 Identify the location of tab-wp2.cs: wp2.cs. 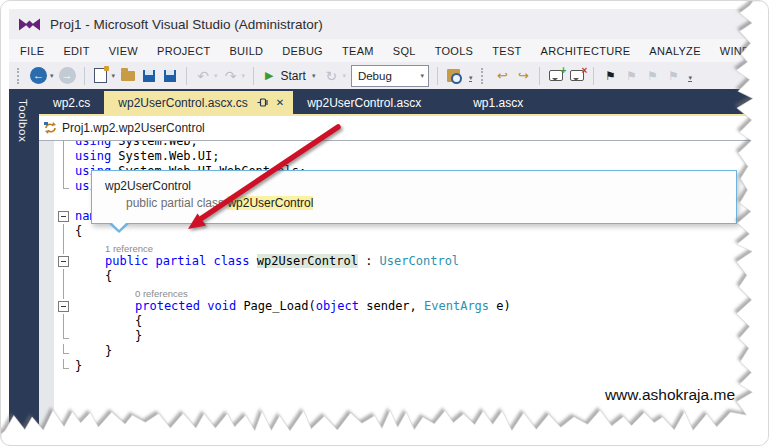
(72, 102).